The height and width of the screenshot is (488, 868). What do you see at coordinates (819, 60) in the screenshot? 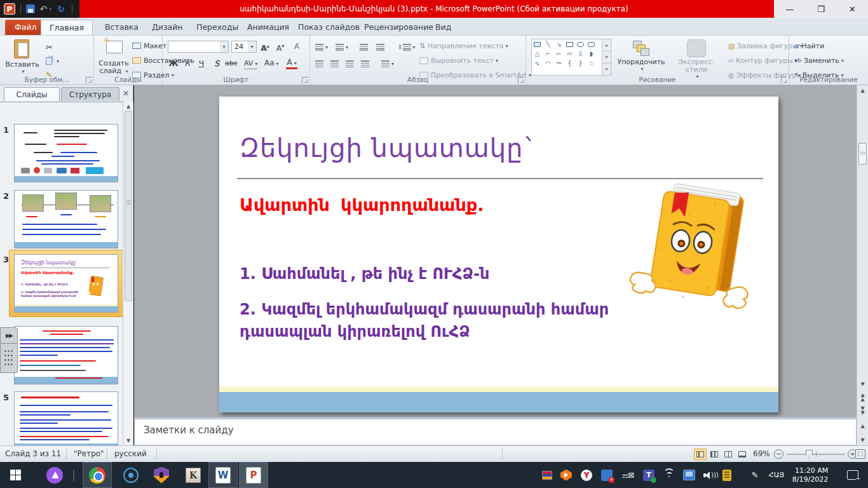
I see `replace-button: ab Заменить▾` at bounding box center [819, 60].